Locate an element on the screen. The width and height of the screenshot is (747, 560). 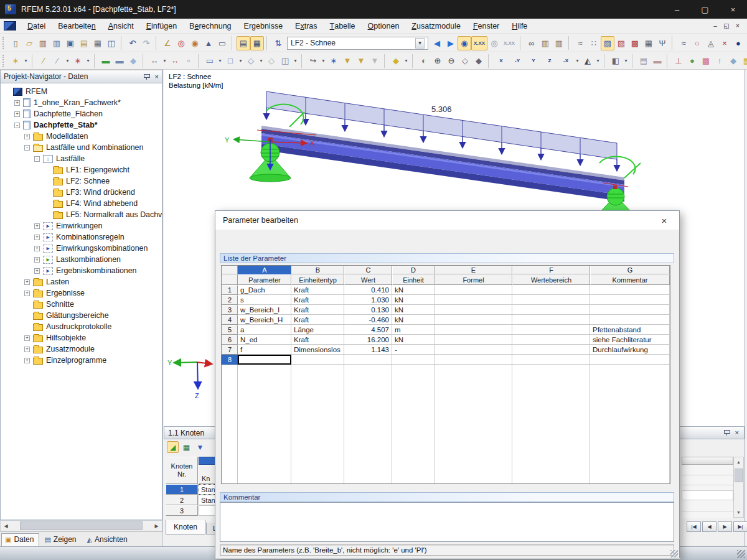
save-icon: ▣ is located at coordinates (70, 44).